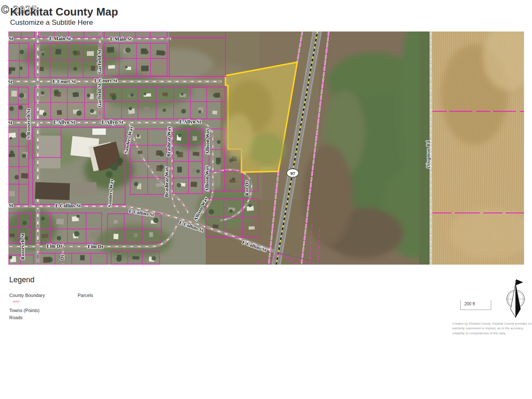  Describe the element at coordinates (293, 173) in the screenshot. I see `highway-97-shield: 97` at that location.